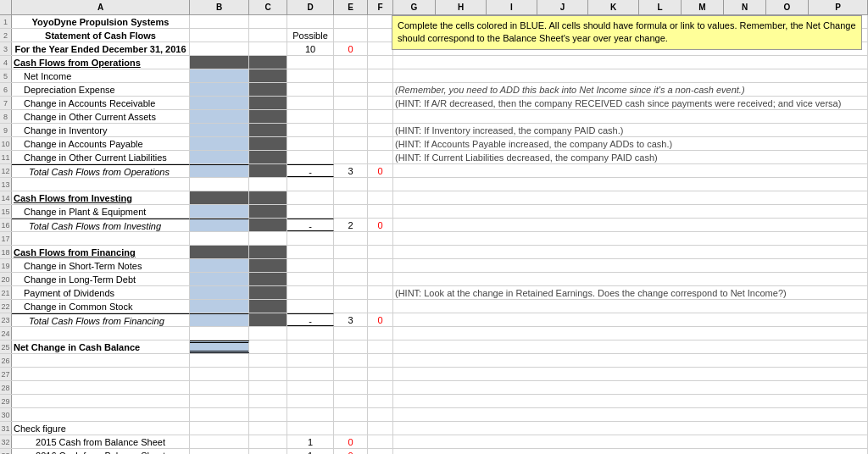 The width and height of the screenshot is (868, 454). What do you see at coordinates (434, 266) in the screenshot?
I see `row-19: 19 Change in Short-Term Notes` at bounding box center [434, 266].